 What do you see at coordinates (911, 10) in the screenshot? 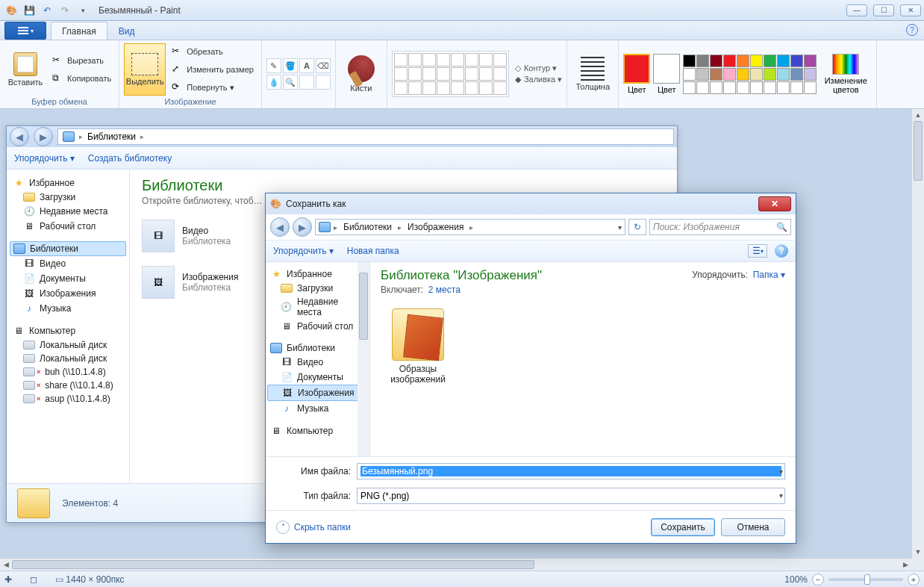
I see `close-button: ✕` at bounding box center [911, 10].